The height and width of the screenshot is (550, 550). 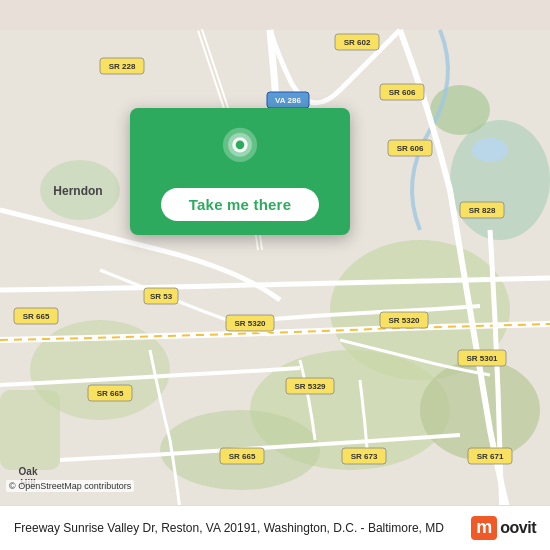 What do you see at coordinates (310, 386) in the screenshot?
I see `svg-text: SR 5329` at bounding box center [310, 386].